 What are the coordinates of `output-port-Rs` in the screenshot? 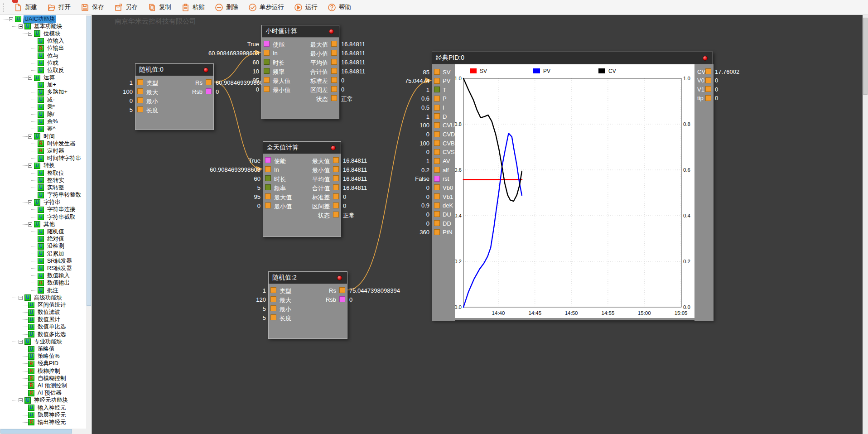 It's located at (342, 290).